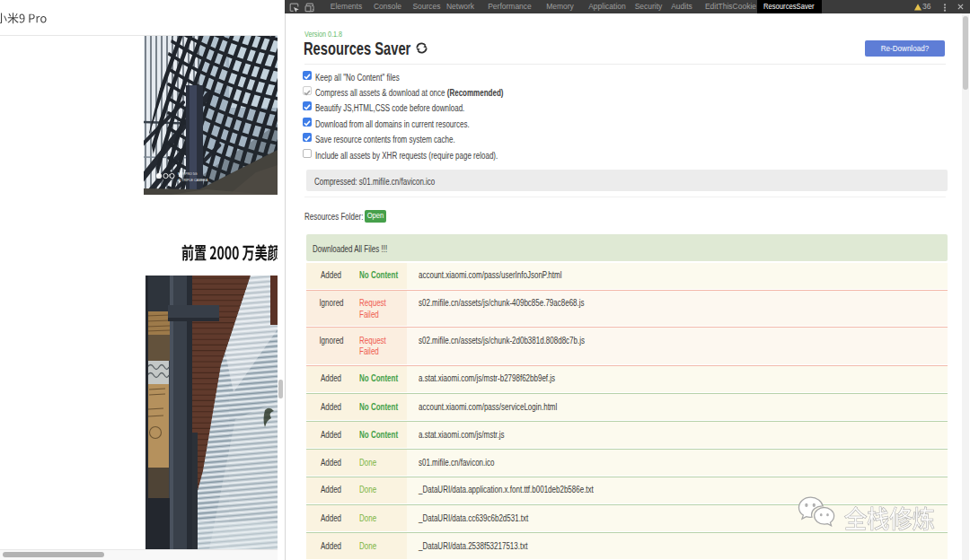  What do you see at coordinates (193, 180) in the screenshot?
I see `svg-text: AI TRIPLE CAMERA` at bounding box center [193, 180].